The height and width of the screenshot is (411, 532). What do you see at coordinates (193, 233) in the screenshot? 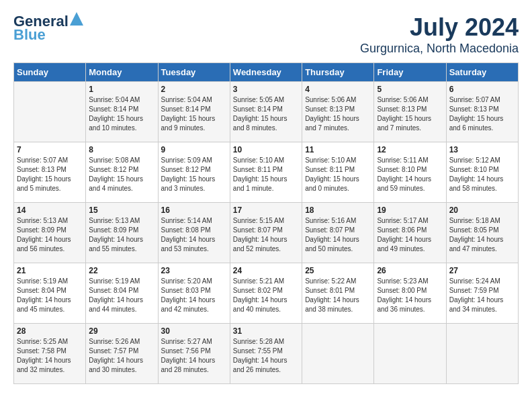
I see `calendar-cell: 16Sunrise: 5:14 AM Sunset: 8:08 PM Dayli…` at bounding box center [193, 233].